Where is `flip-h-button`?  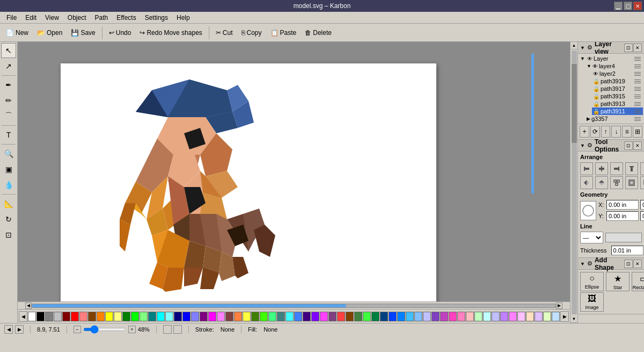 flip-h-button is located at coordinates (587, 183).